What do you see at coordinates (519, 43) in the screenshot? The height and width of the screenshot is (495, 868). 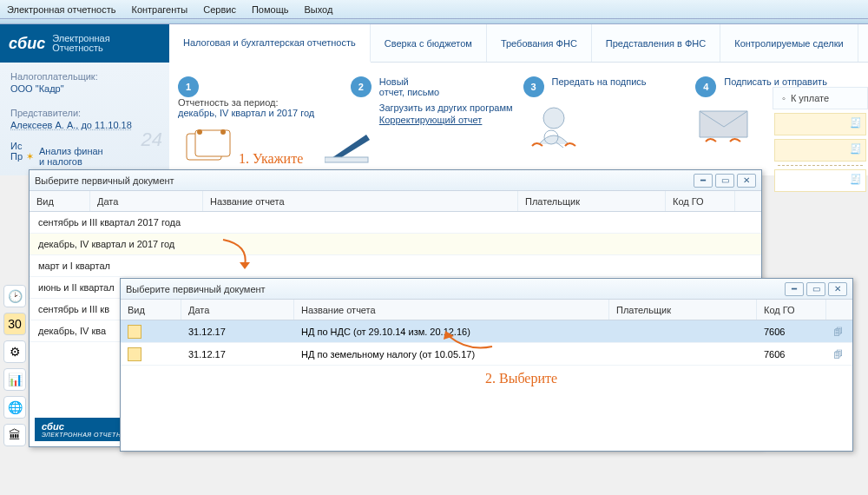 I see `tab-strip: Налоговая и бухгалтерская отчетность Све…` at bounding box center [519, 43].